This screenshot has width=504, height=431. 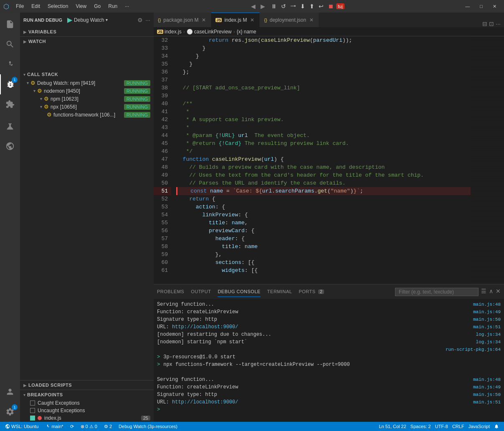 What do you see at coordinates (20, 6) in the screenshot?
I see `menu-file: File` at bounding box center [20, 6].